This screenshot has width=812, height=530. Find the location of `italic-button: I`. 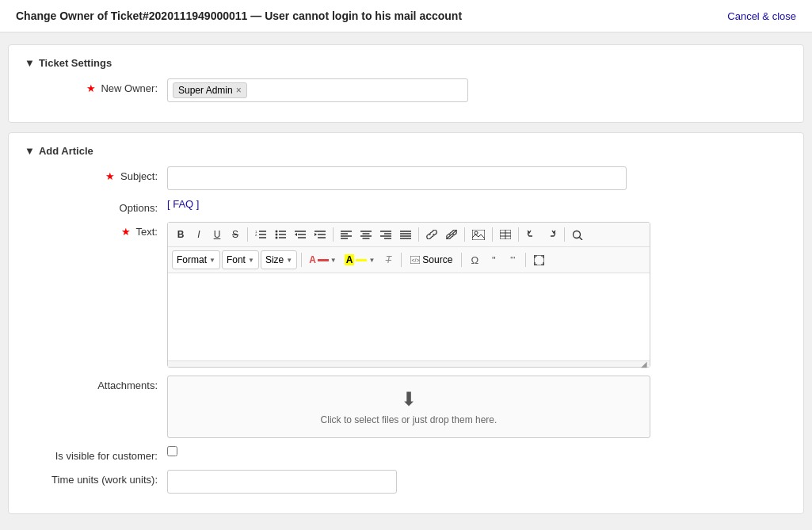

italic-button: I is located at coordinates (199, 234).